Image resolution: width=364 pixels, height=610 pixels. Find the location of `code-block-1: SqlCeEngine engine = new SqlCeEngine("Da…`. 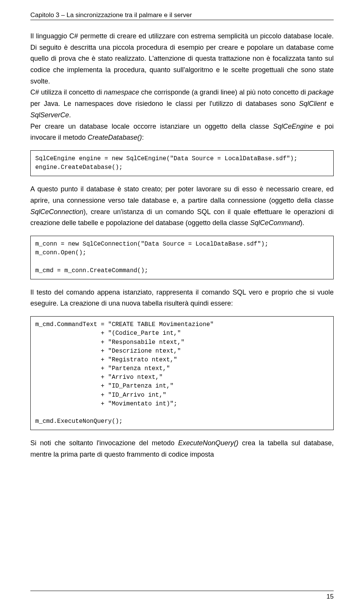

code-block-1: SqlCeEngine engine = new SqlCeEngine("Da… is located at coordinates (182, 163).